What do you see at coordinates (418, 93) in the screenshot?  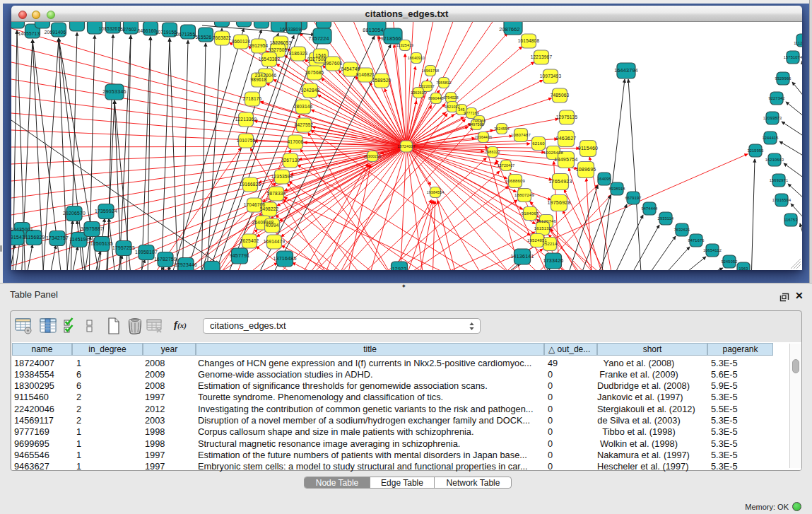 I see `svg-text: 1362615` at bounding box center [418, 93].